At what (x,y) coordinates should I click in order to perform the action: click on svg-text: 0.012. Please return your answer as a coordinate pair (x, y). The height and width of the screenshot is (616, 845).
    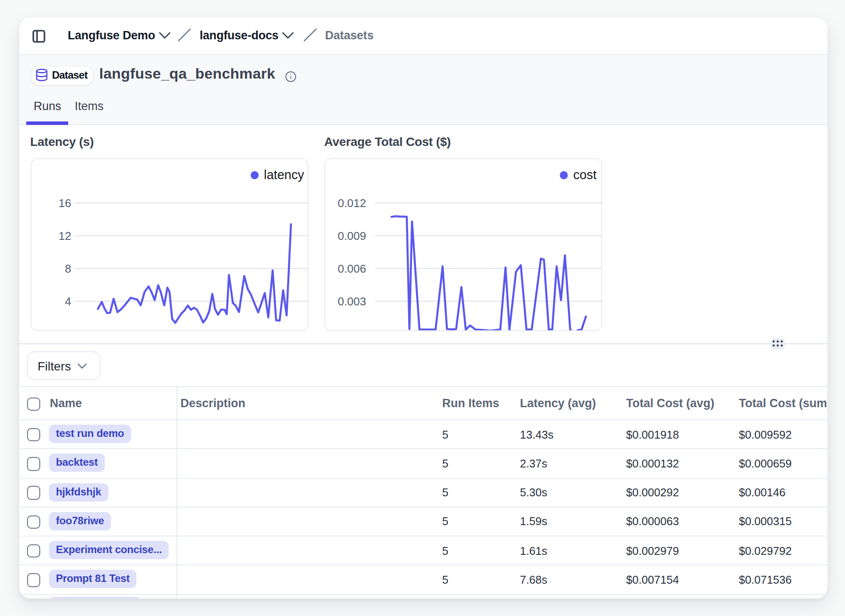
    Looking at the image, I should click on (351, 203).